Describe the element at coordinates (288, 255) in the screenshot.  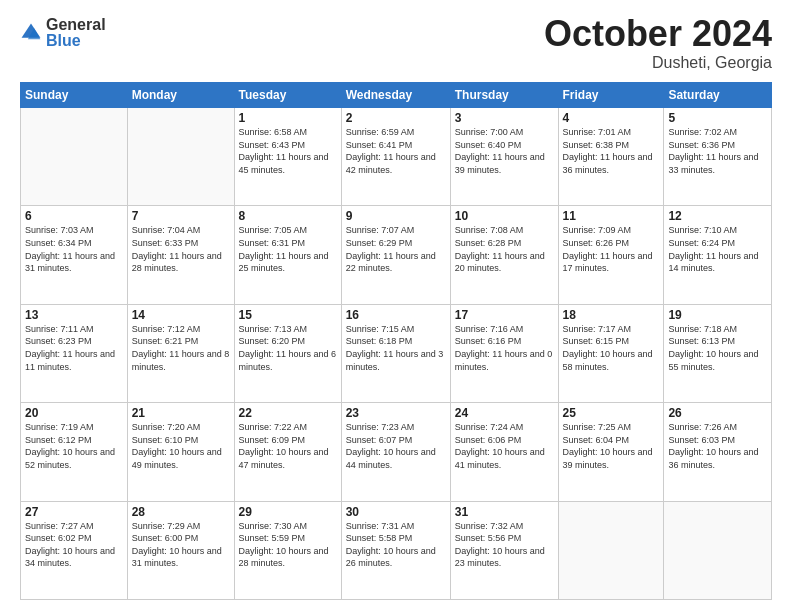
I see `calendar-cell: 8Sunrise: 7:05 AMSunset: 6:31 PMDaylight…` at that location.